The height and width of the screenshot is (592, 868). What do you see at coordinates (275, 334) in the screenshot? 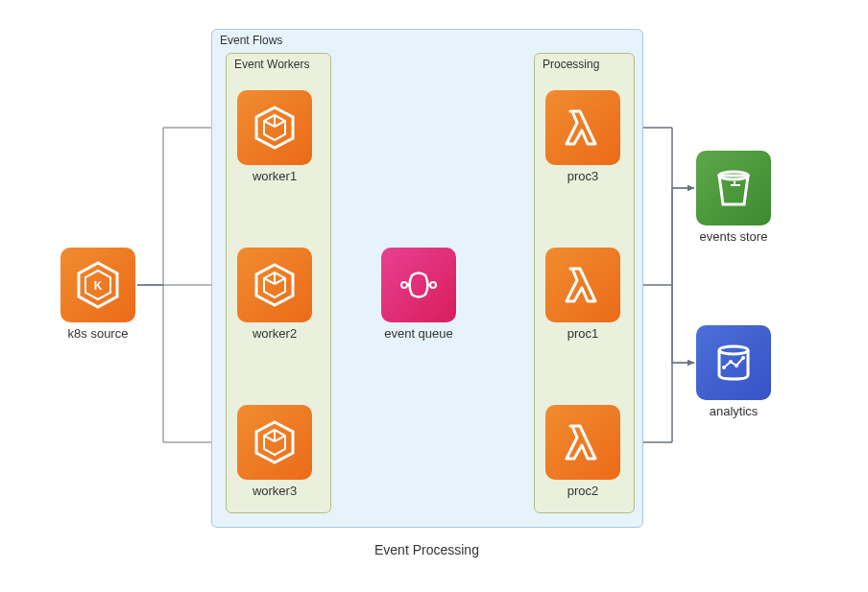
I see `node-worker2-label: worker2` at bounding box center [275, 334].